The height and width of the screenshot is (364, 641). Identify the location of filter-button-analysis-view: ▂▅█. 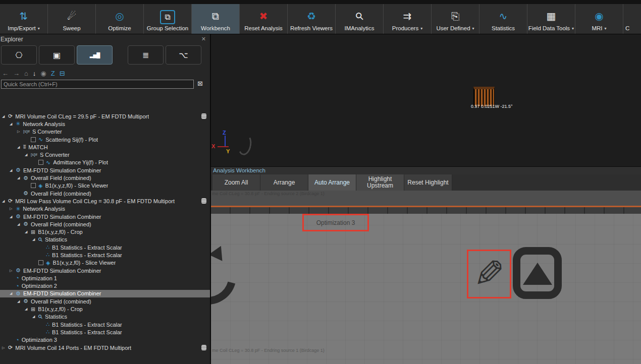
(95, 55).